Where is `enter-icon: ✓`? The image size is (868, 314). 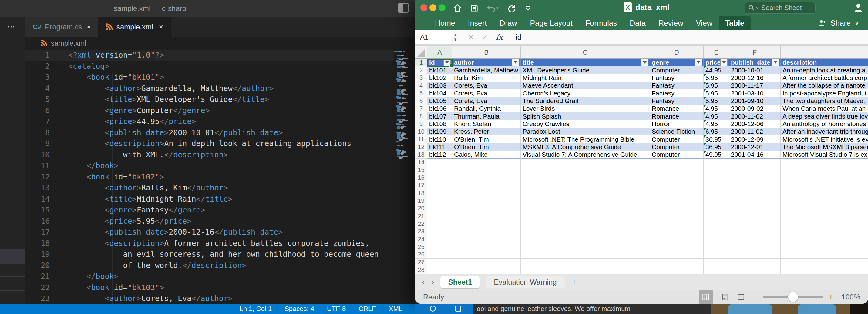 enter-icon: ✓ is located at coordinates (485, 37).